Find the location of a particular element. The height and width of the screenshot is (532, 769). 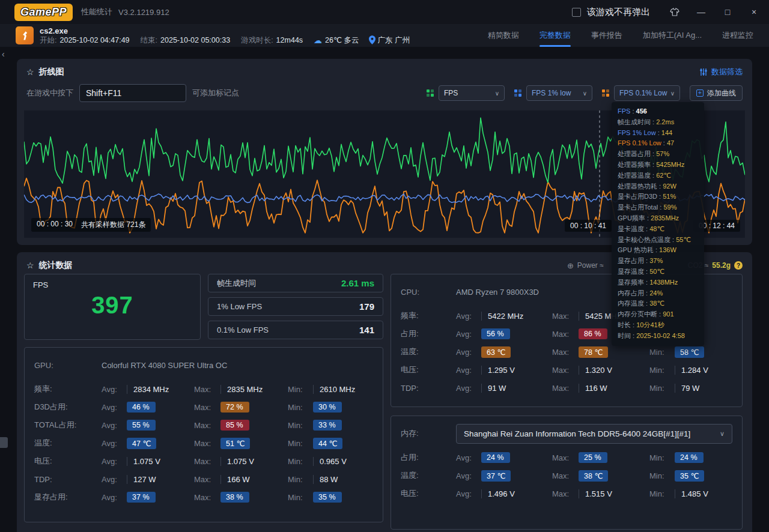

tooltip-row: 处理器温度 : 62℃ is located at coordinates (658, 176).